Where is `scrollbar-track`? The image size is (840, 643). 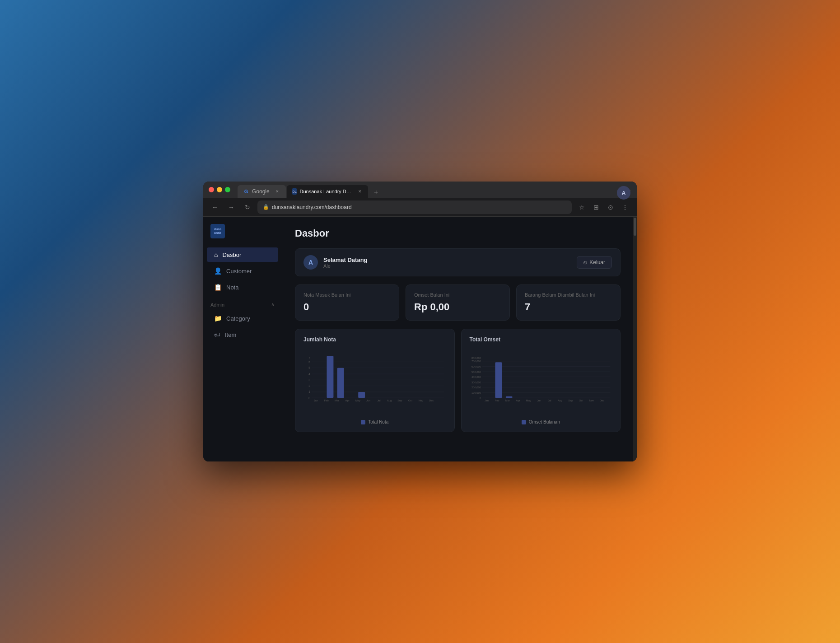 scrollbar-track is located at coordinates (635, 339).